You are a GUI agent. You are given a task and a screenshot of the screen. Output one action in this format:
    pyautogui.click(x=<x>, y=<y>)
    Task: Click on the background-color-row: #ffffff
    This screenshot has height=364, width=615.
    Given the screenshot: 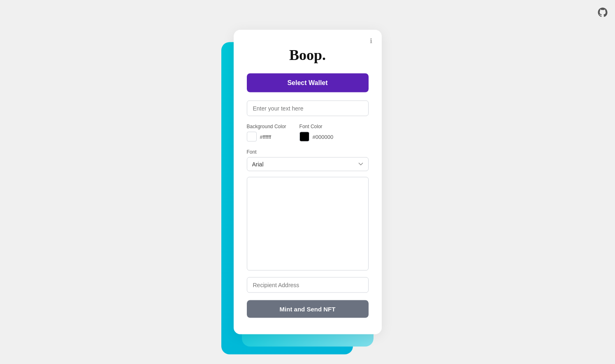 What is the action you would take?
    pyautogui.click(x=267, y=137)
    